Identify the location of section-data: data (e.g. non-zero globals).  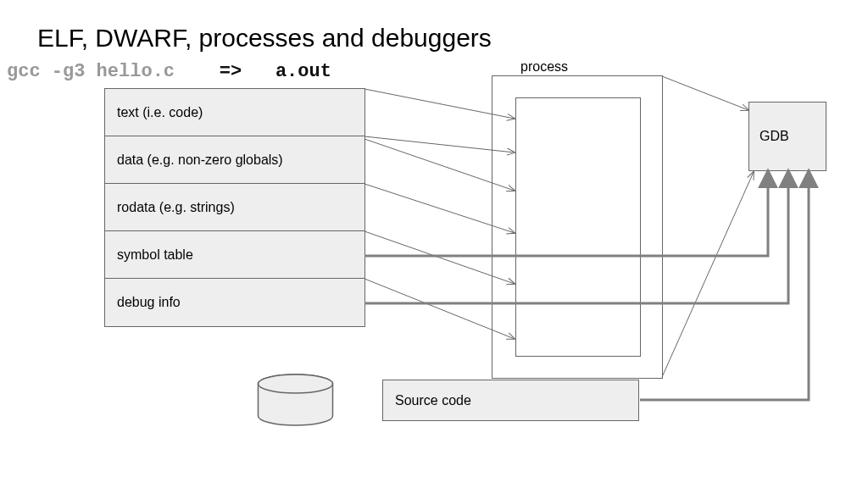
(235, 160).